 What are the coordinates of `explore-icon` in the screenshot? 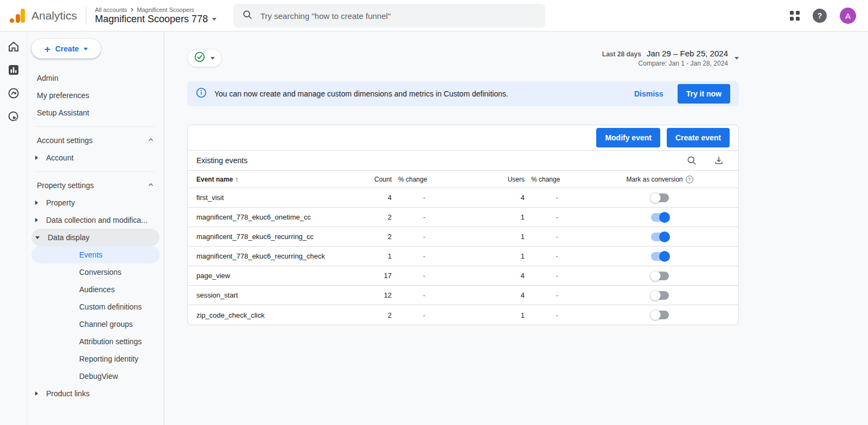 It's located at (14, 93).